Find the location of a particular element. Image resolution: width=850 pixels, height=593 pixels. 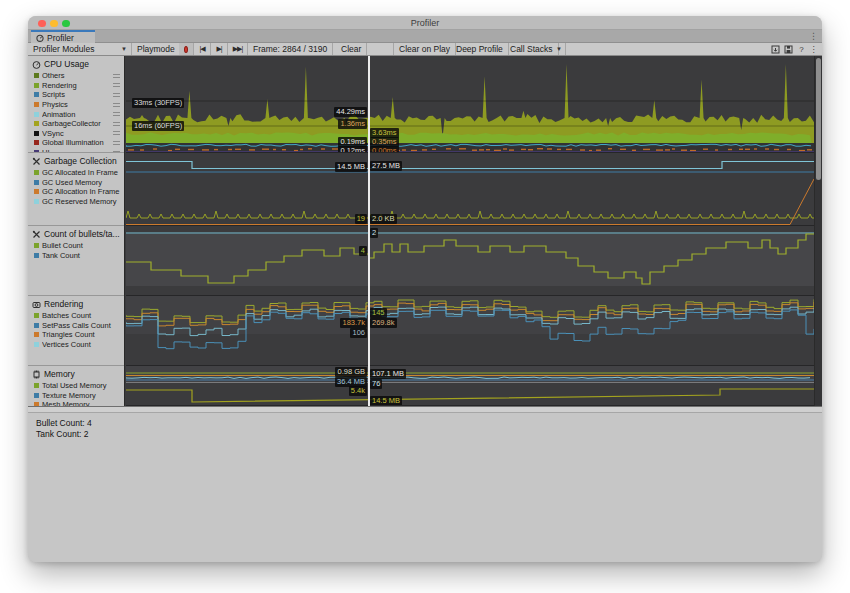

legend-item: Texture Memory is located at coordinates (76, 396).